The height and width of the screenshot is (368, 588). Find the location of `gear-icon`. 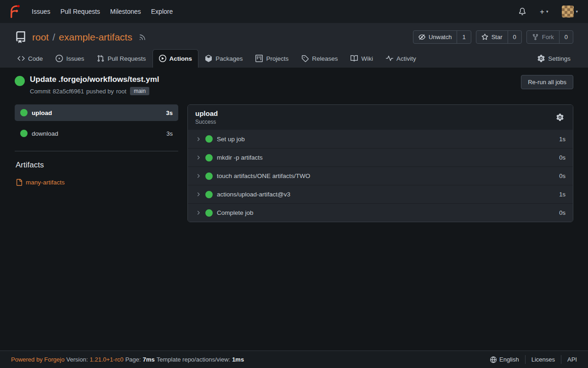

gear-icon is located at coordinates (560, 117).